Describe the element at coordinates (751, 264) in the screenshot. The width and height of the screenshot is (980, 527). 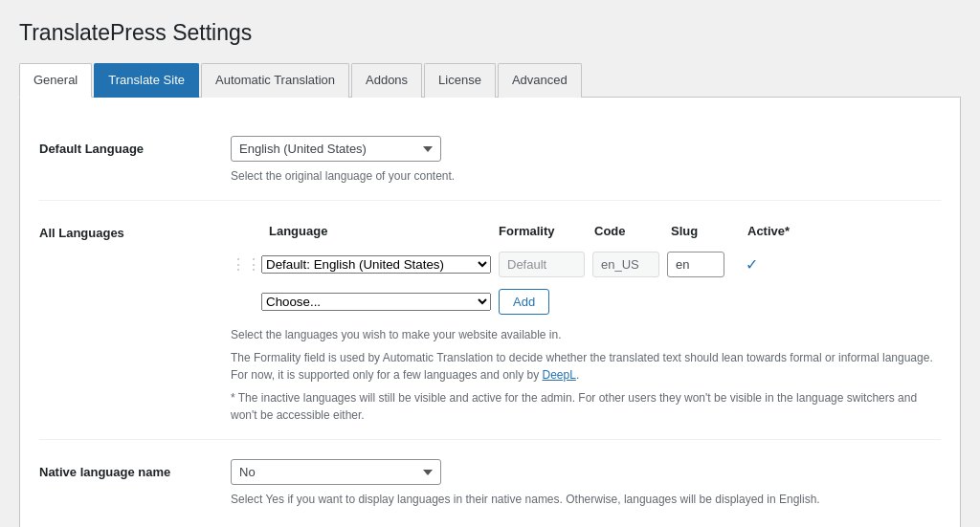
I see `active-checkmark-icon: ✓` at that location.